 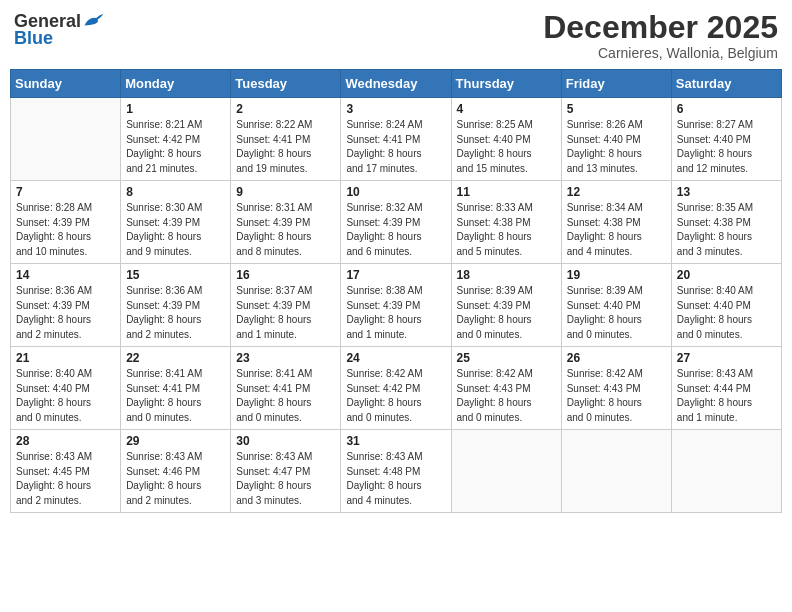 I want to click on day-number: 19, so click(x=616, y=275).